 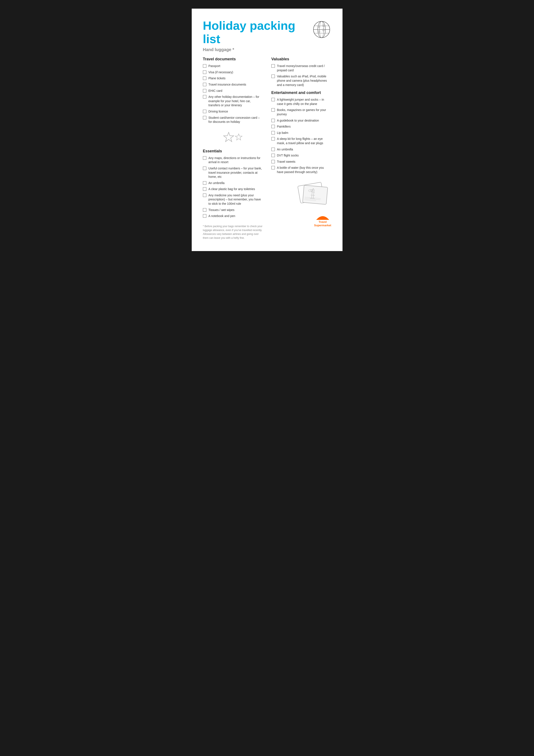 What do you see at coordinates (284, 126) in the screenshot?
I see `item-text: Painkillers` at bounding box center [284, 126].